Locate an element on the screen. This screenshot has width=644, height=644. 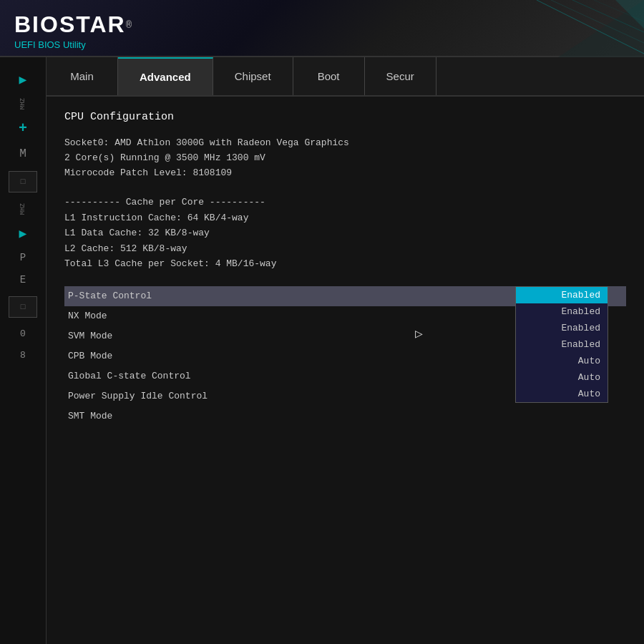
sidebar-mhz-2: MHZ is located at coordinates (23, 209).